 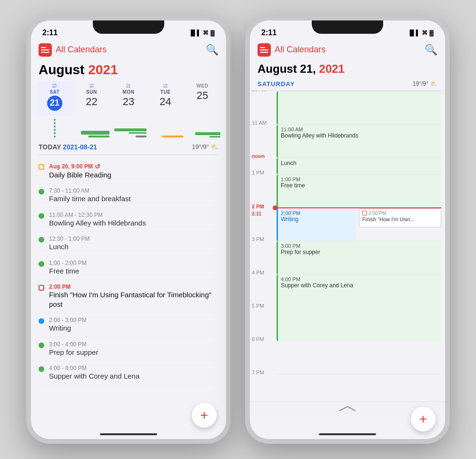 What do you see at coordinates (103, 69) in the screenshot?
I see `month-year: 2021` at bounding box center [103, 69].